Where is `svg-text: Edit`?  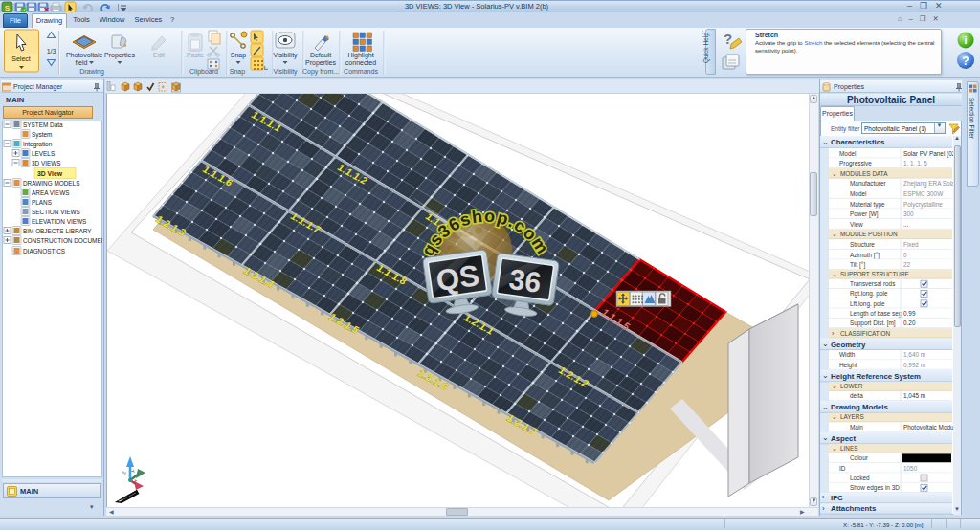 svg-text: Edit is located at coordinates (159, 55).